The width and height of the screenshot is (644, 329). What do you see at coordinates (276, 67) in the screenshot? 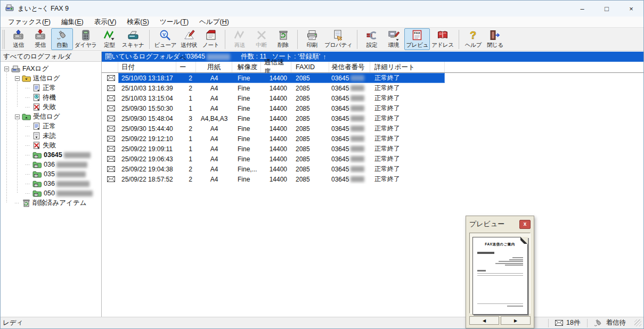
I see `column-header-speed: 通信速度` at bounding box center [276, 67].